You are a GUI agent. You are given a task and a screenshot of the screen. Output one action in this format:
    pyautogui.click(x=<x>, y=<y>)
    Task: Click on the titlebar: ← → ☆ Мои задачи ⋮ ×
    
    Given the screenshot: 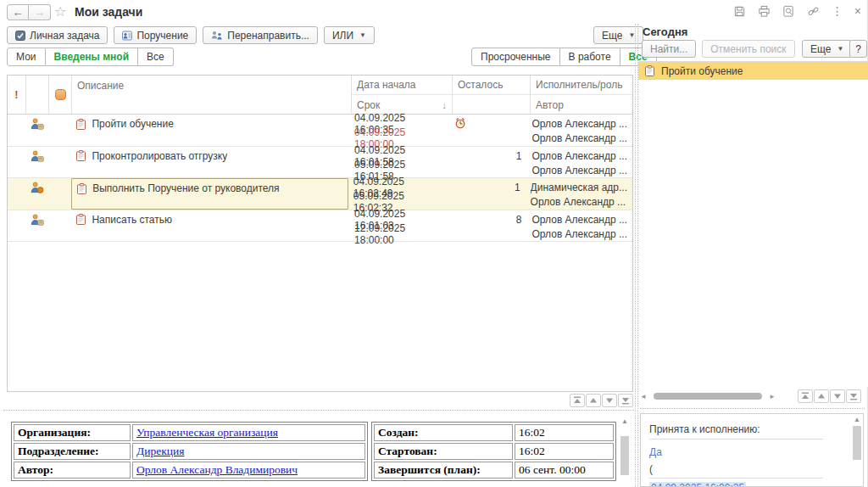 What is the action you would take?
    pyautogui.click(x=434, y=12)
    